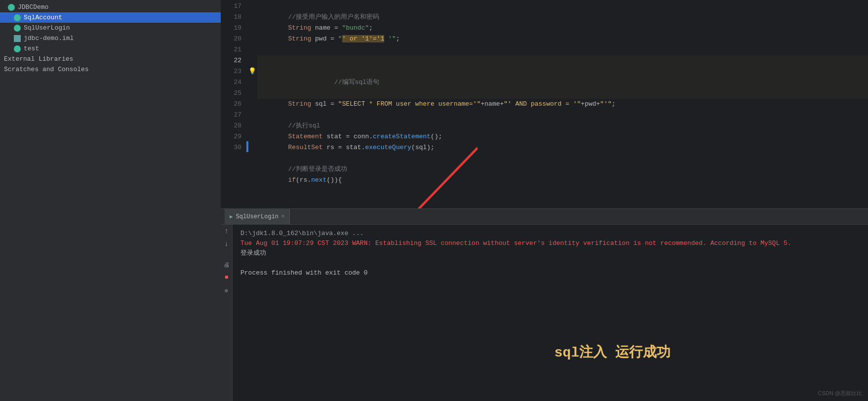 This screenshot has height=401, width=868. What do you see at coordinates (227, 231) in the screenshot?
I see `scroll-up-btn: ↑` at bounding box center [227, 231].